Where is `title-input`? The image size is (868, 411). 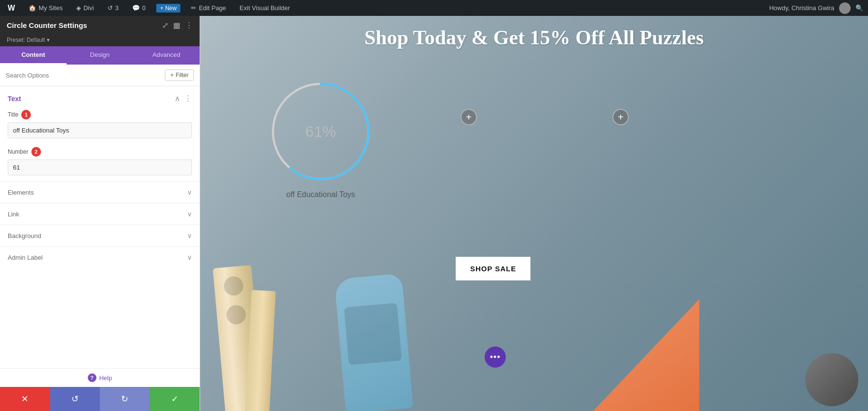 title-input is located at coordinates (100, 130).